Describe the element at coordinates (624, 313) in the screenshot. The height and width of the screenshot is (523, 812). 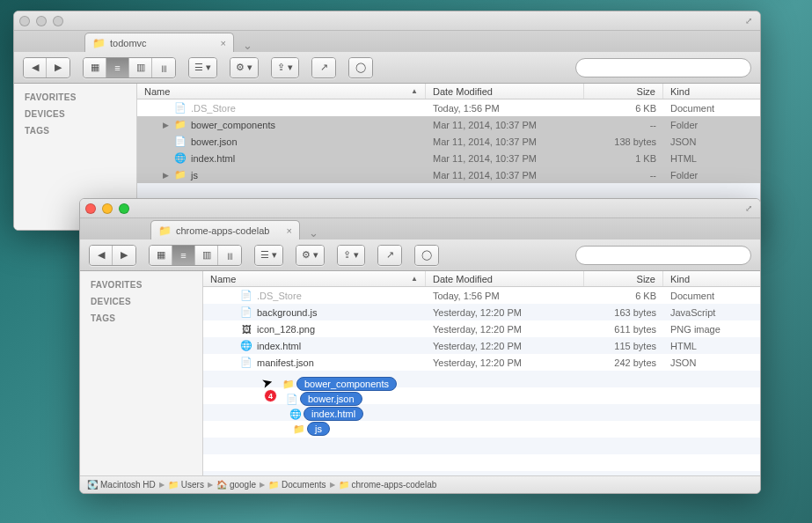
I see `file-size: 163 bytes` at that location.